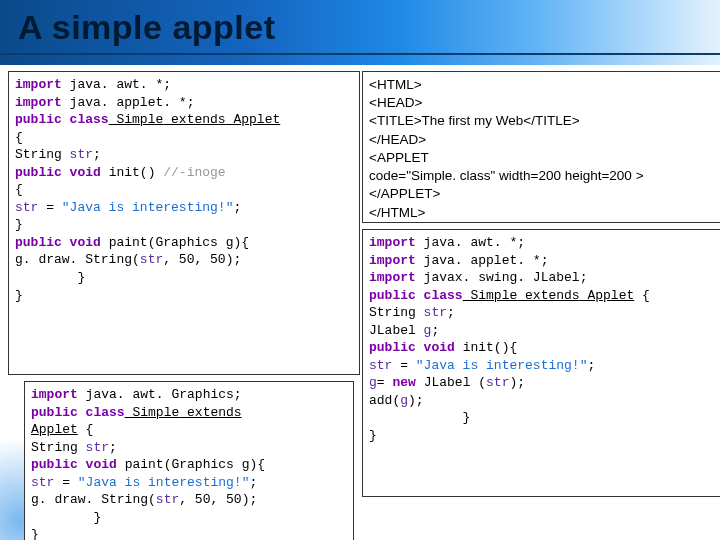  Describe the element at coordinates (360, 28) in the screenshot. I see `slide-title: A simple applet` at that location.